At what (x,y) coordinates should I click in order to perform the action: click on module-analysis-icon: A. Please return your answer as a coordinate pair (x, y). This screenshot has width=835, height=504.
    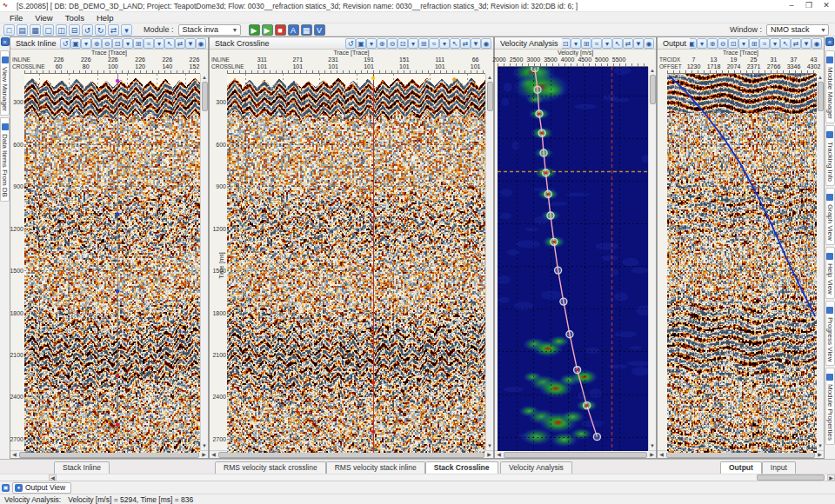
    Looking at the image, I should click on (294, 30).